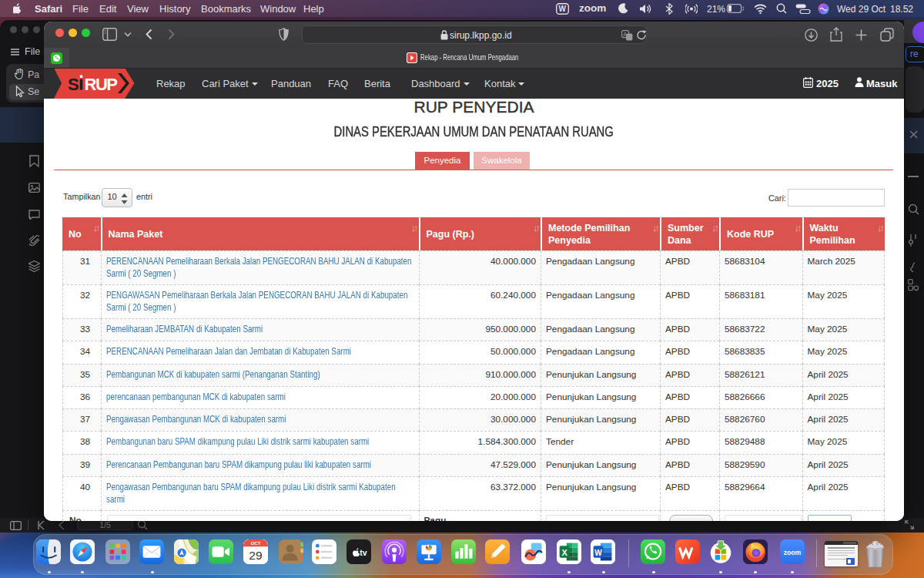  I want to click on svg-text: zoom, so click(792, 553).